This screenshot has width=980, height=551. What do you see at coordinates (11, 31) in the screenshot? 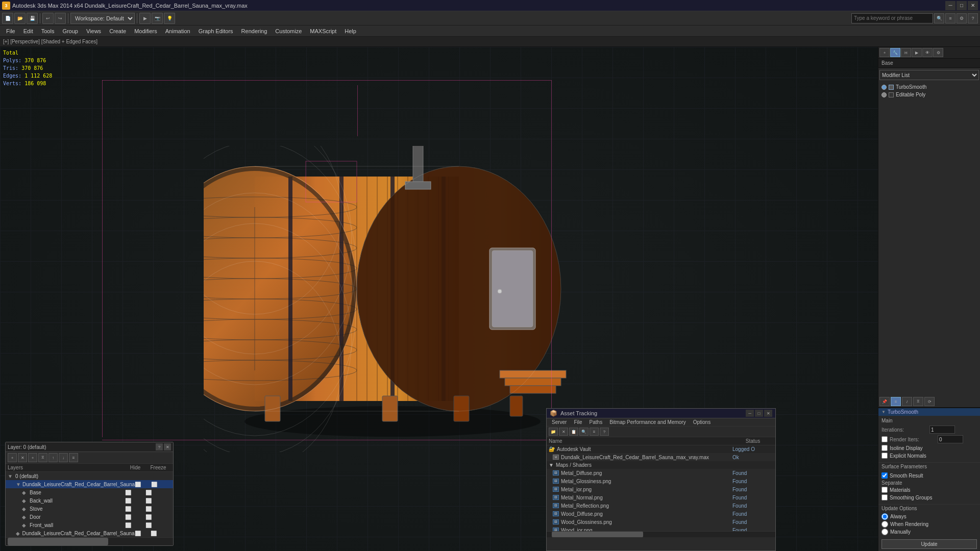
I see `menu-file: File` at bounding box center [11, 31].